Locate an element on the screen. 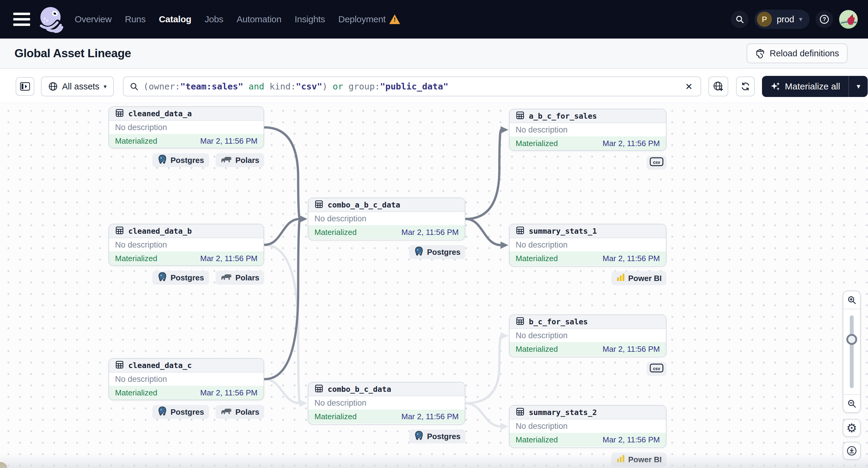 The height and width of the screenshot is (468, 868). zoom-out-button is located at coordinates (852, 404).